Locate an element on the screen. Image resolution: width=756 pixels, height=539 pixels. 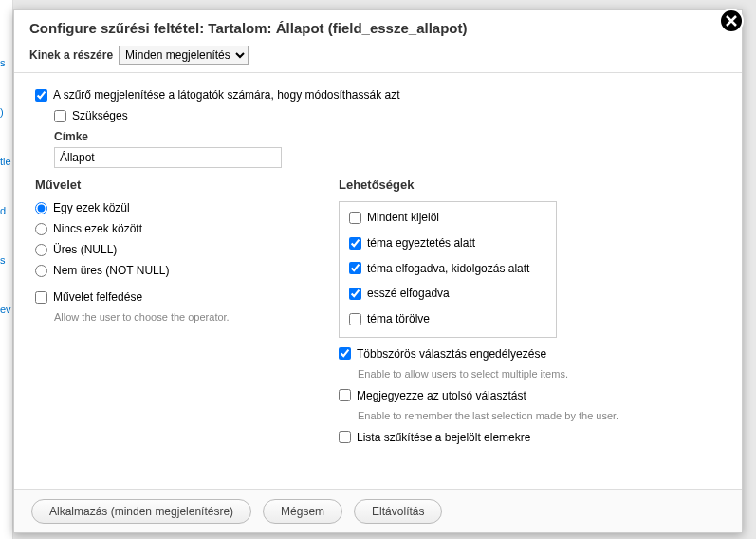
operator-heading: Művelet is located at coordinates (168, 184).